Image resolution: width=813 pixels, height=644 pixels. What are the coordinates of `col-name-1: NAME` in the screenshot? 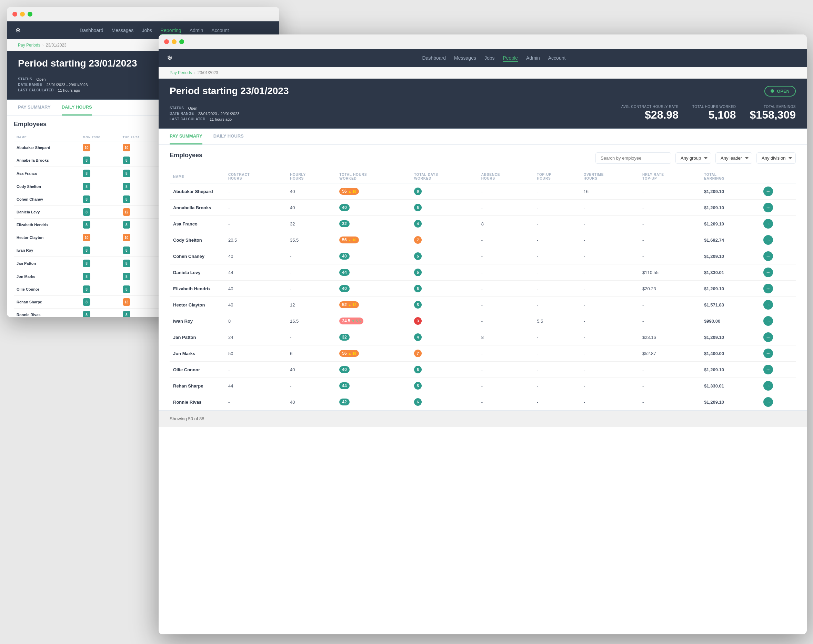 It's located at (47, 137).